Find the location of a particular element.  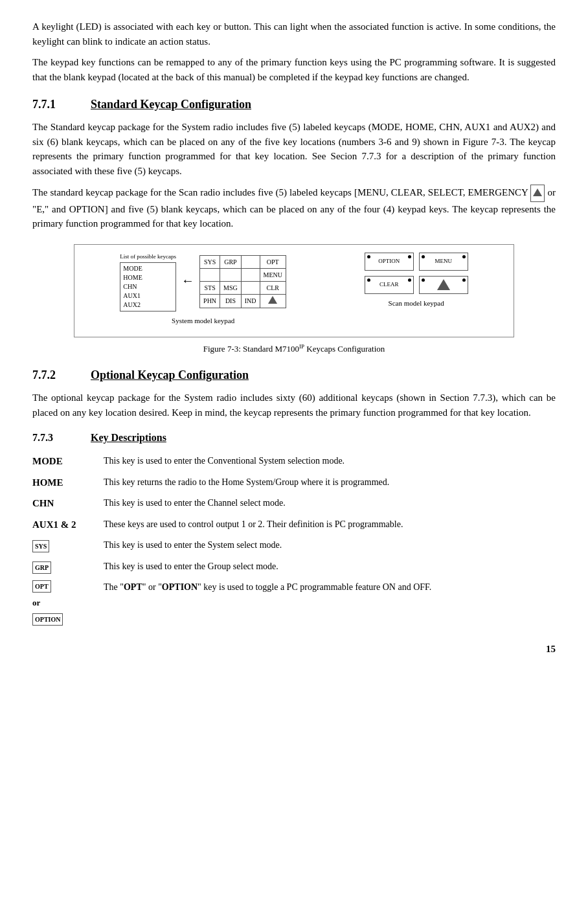

opt-icon-cell: OPT or OPTION is located at coordinates (68, 603).